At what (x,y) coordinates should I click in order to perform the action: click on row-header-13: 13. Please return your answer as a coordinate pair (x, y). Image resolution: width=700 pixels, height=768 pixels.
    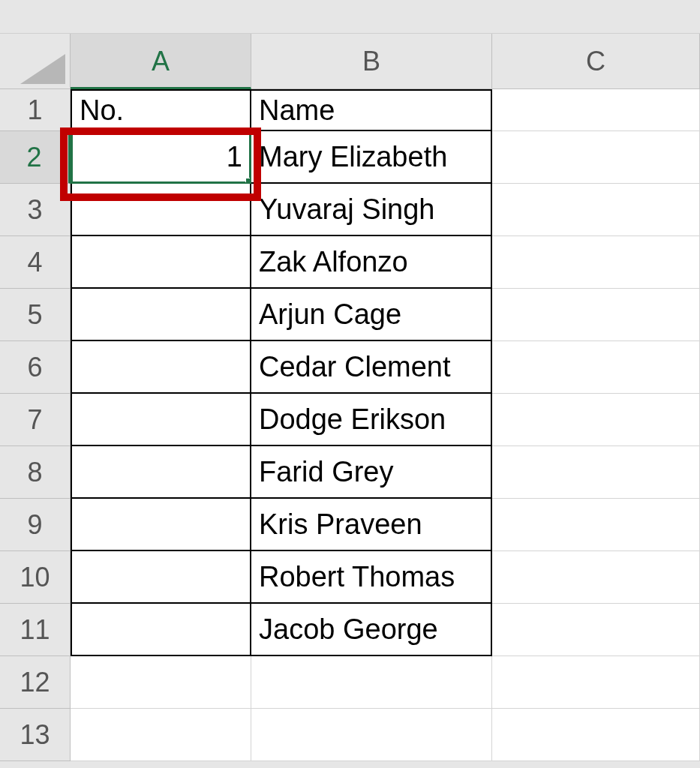
    Looking at the image, I should click on (35, 735).